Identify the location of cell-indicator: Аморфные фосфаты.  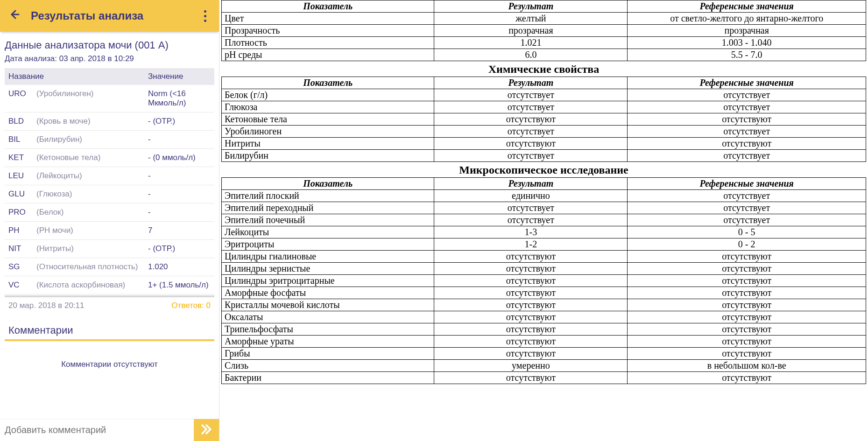
(328, 293).